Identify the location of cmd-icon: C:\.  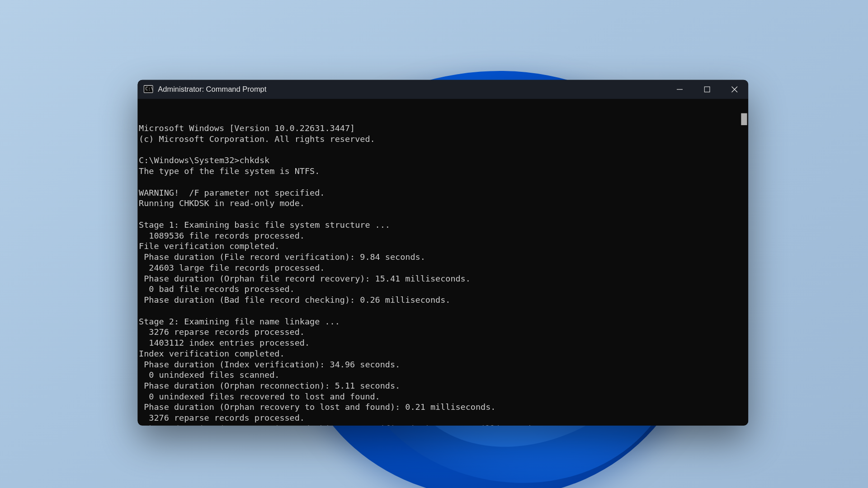
(148, 89).